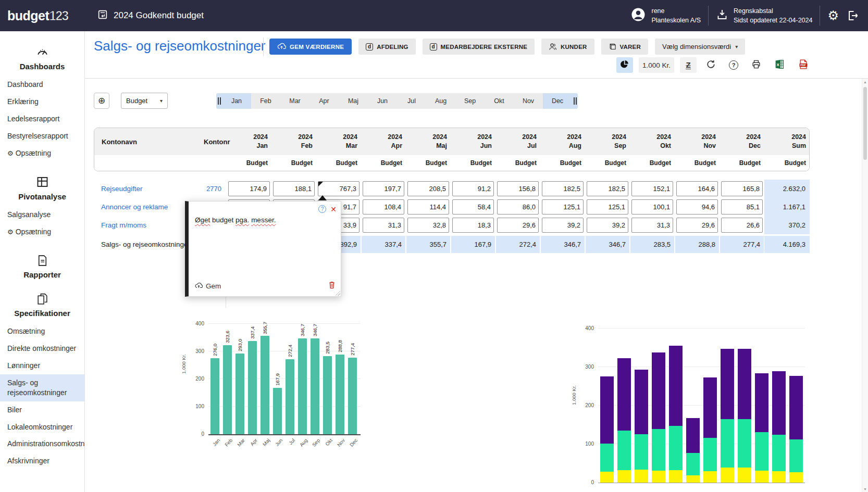 The image size is (868, 492). What do you see at coordinates (568, 47) in the screenshot?
I see `dimension-button-kunder: KUNDER` at bounding box center [568, 47].